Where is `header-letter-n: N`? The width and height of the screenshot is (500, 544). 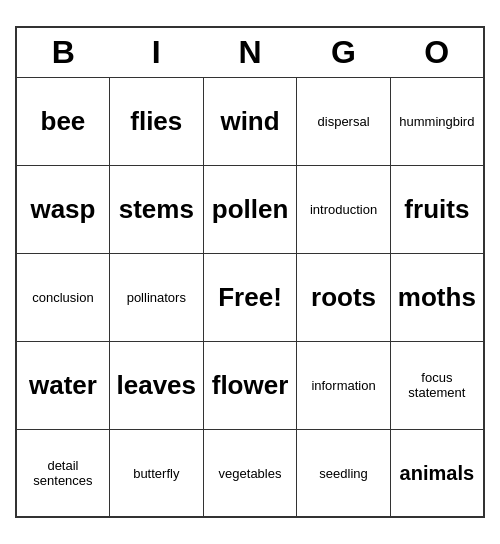 header-letter-n: N is located at coordinates (250, 52).